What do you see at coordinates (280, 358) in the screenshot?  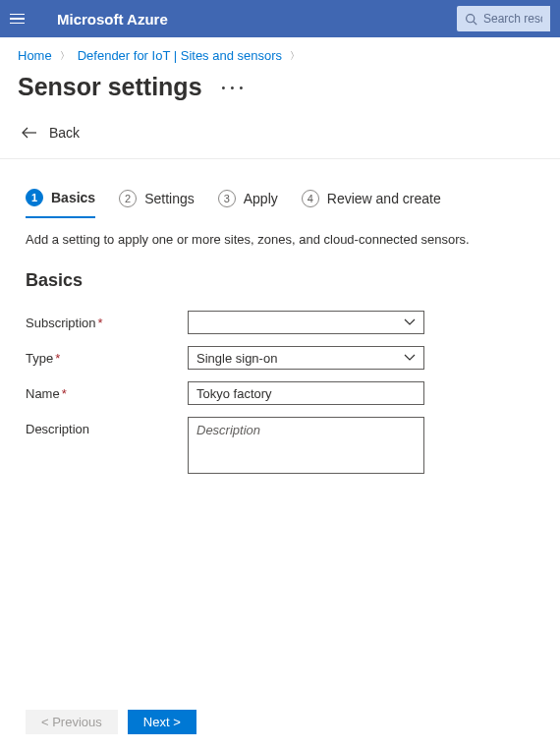 I see `field-type: Type* Single sign-on` at bounding box center [280, 358].